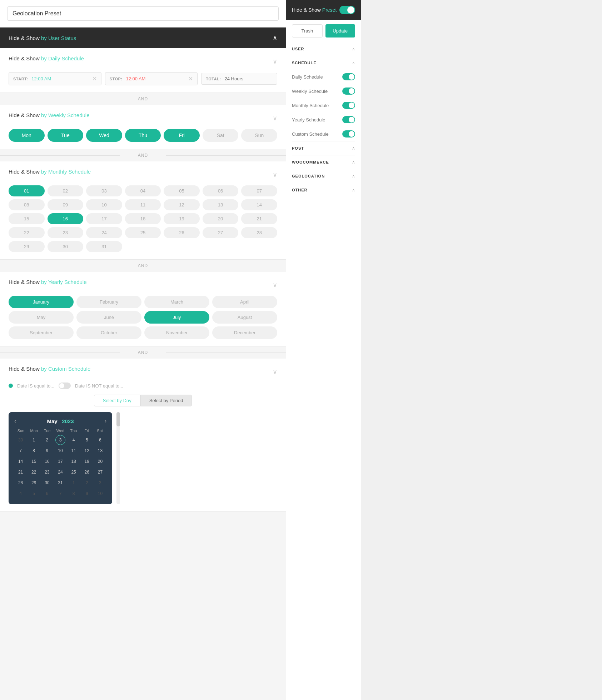  Describe the element at coordinates (104, 205) in the screenshot. I see `month-day-btn-10: 10` at that location.